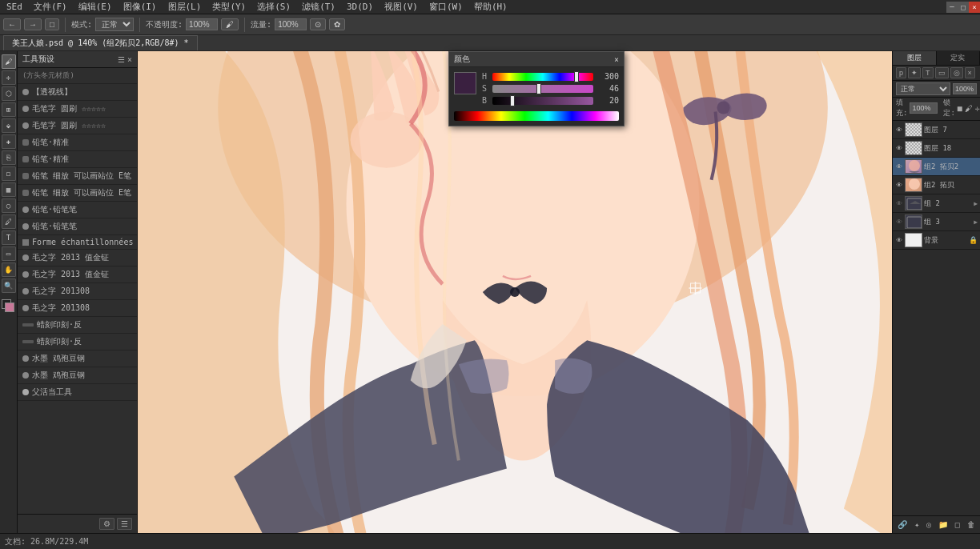  Describe the element at coordinates (9, 270) in the screenshot. I see `hand-tool: ✋` at that location.